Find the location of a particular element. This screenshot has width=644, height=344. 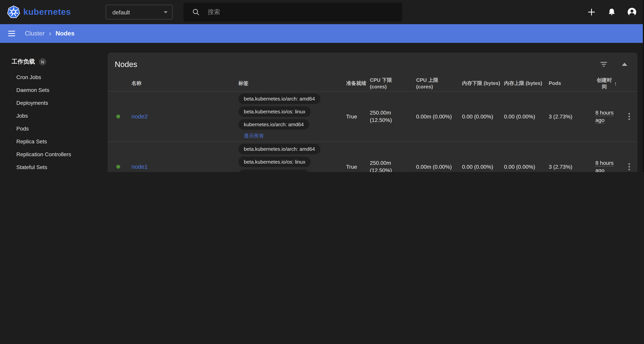

sidebar-nav: 工作负载 N Cron Jobs Daemon Sets Deployments… is located at coordinates (51, 107).